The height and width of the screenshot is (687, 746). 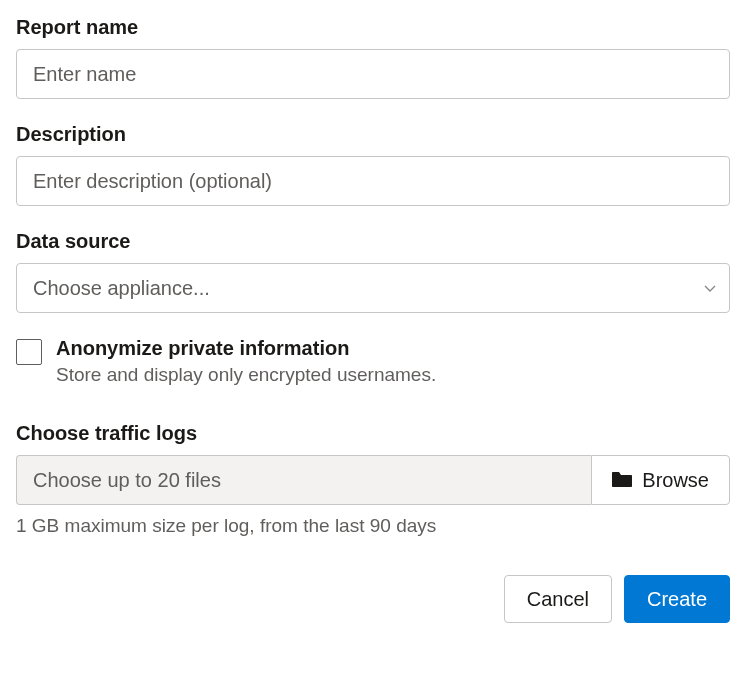 What do you see at coordinates (246, 375) in the screenshot?
I see `anonymize-description: Store and display only encrypted usernam…` at bounding box center [246, 375].